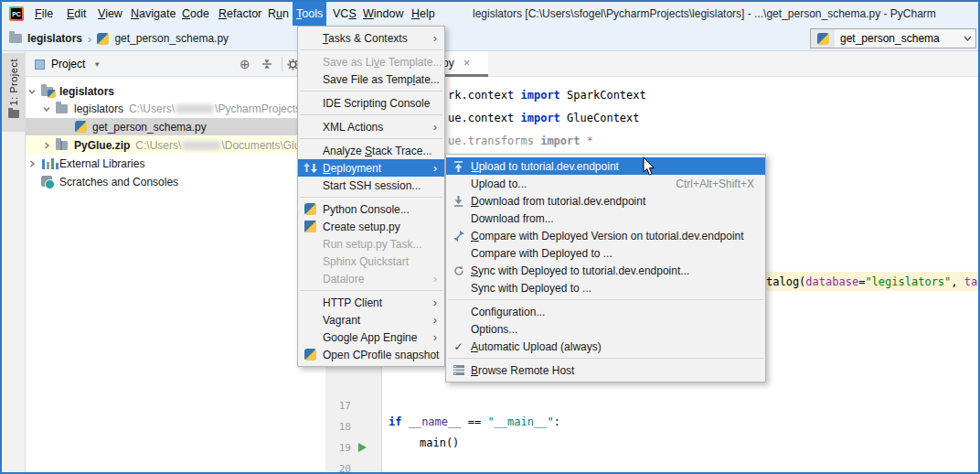 The width and height of the screenshot is (980, 474). What do you see at coordinates (267, 64) in the screenshot?
I see `collapse-all-button` at bounding box center [267, 64].